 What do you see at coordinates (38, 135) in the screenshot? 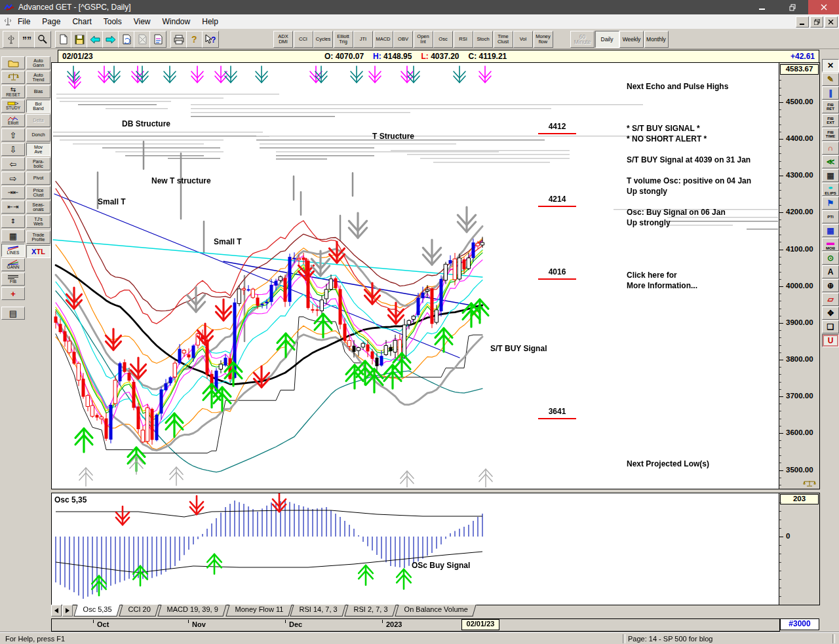
I see `study-toggle-button: Donch` at bounding box center [38, 135].